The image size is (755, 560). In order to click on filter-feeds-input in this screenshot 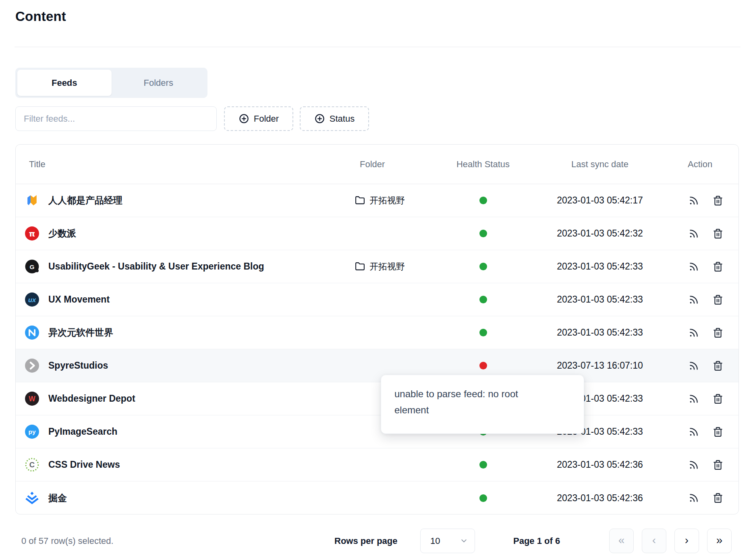, I will do `click(116, 118)`.